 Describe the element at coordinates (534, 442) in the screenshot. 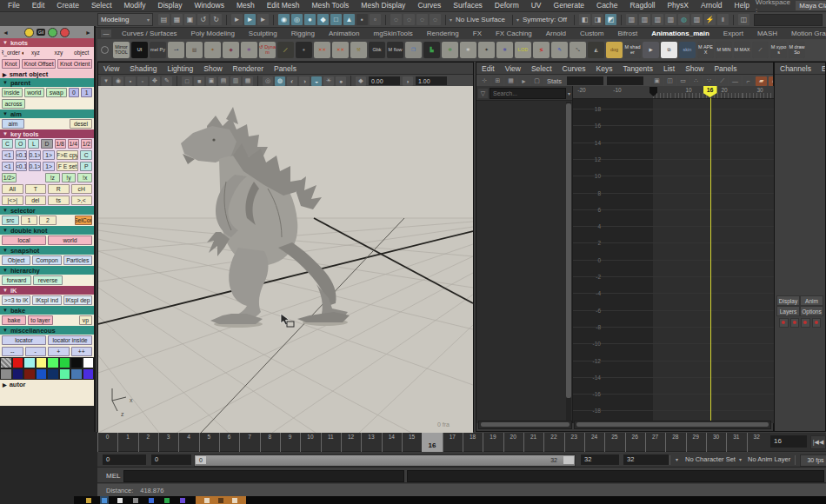

I see `frame-21: 21` at that location.